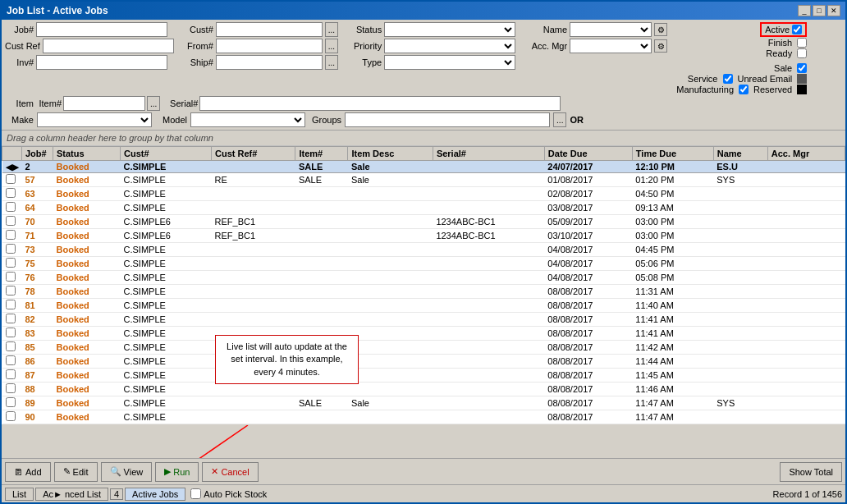 The width and height of the screenshot is (847, 504). What do you see at coordinates (424, 333) in the screenshot?
I see `table-row: 83BookedC.SIMPLE08/08/201711:41 AM` at bounding box center [424, 333].